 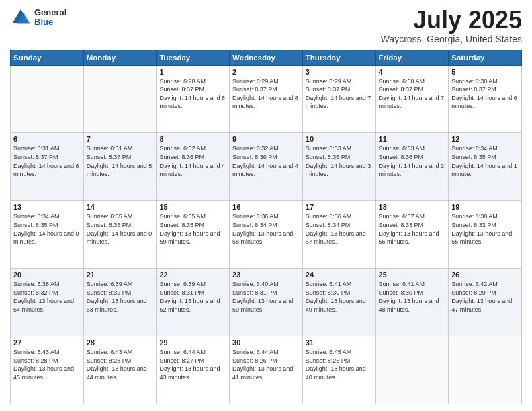 I want to click on day-number: 17, so click(x=339, y=207).